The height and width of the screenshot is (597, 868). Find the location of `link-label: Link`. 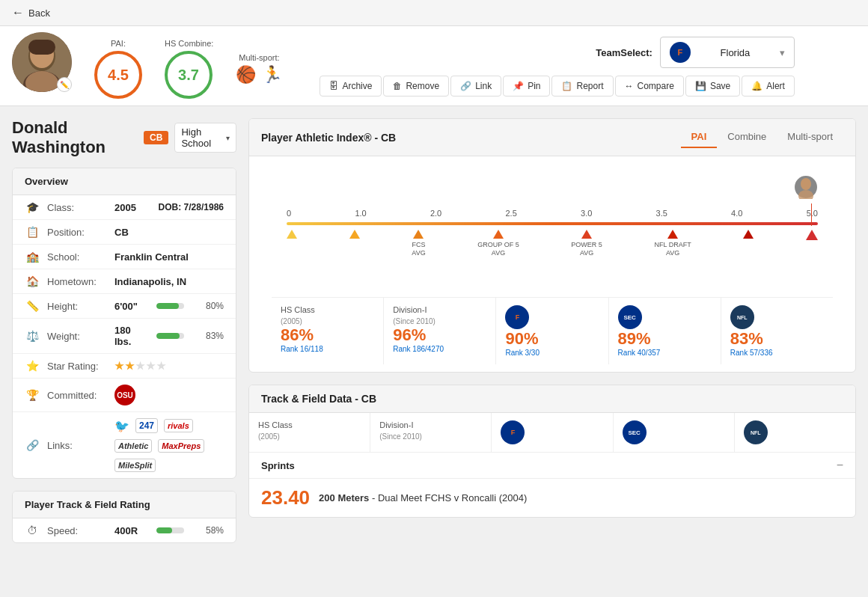

link-label: Link is located at coordinates (483, 86).